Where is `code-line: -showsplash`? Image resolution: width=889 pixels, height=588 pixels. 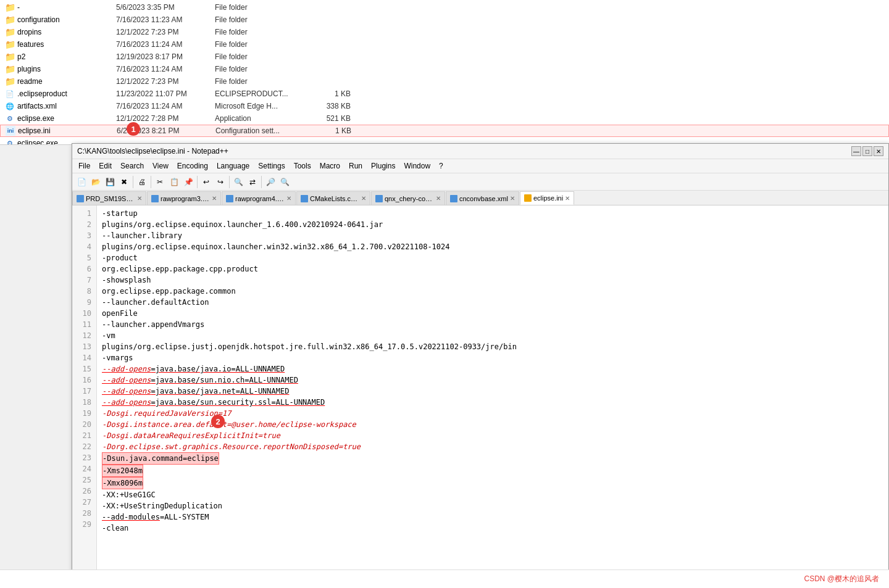
code-line: -showsplash is located at coordinates (493, 280).